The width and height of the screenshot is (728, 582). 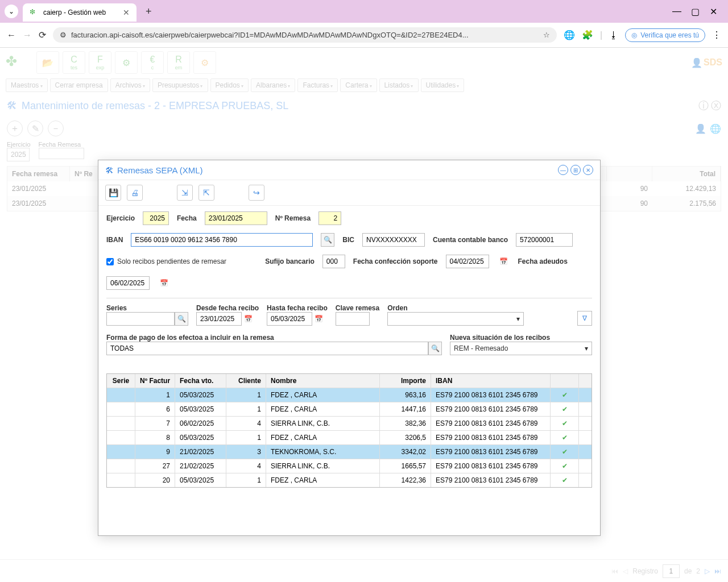 I want to click on extension-globe-icon: 🌐, so click(x=569, y=35).